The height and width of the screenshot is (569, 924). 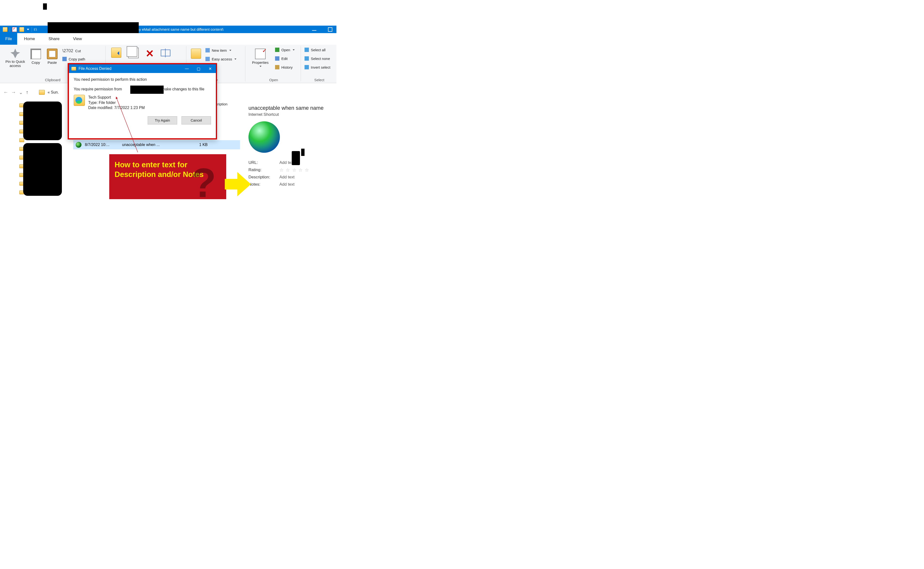 I want to click on nav-recent-dropdown: ⌄, so click(x=21, y=93).